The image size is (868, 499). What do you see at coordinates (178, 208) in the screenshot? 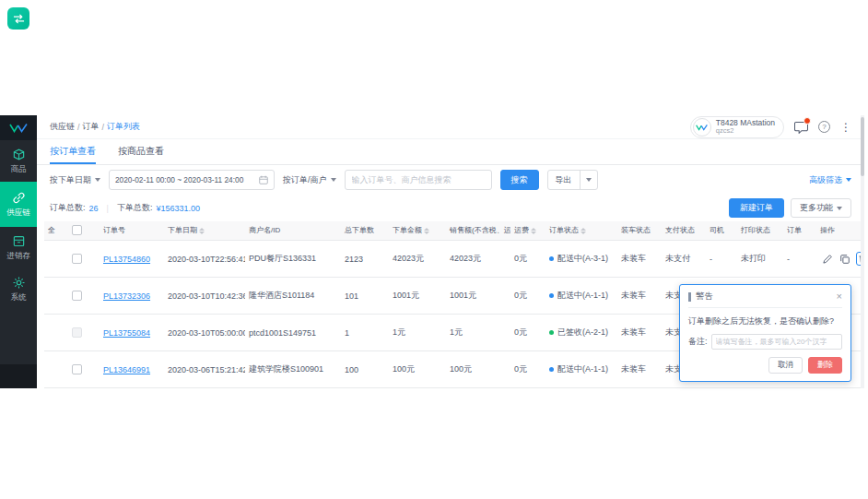
I see `order-amount-value: ¥156331.00` at bounding box center [178, 208].